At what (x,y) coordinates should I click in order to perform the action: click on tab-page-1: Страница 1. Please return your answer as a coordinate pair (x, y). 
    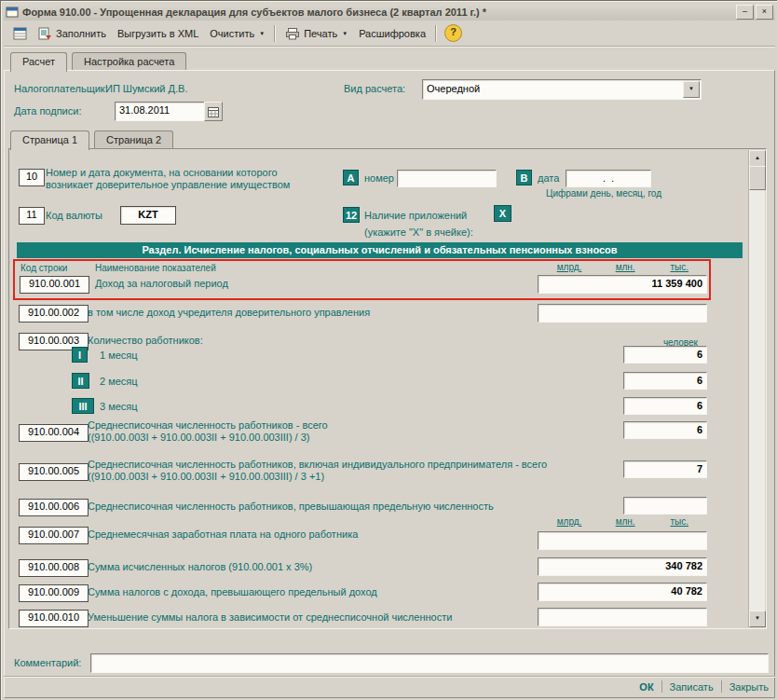
    Looking at the image, I should click on (50, 140).